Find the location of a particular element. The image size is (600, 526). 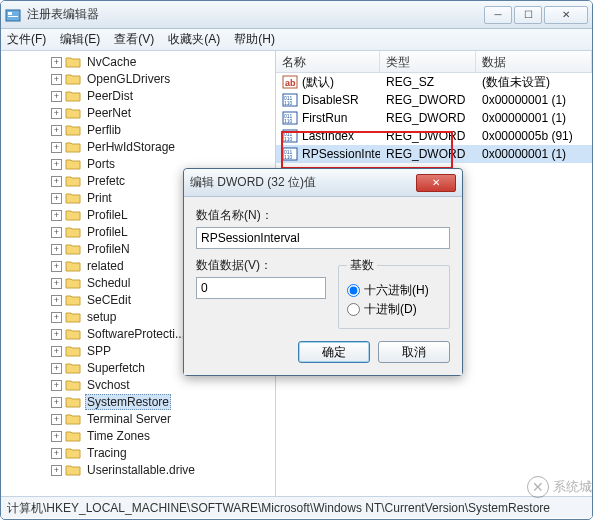

tree-item: +PerHwIdStorage is located at coordinates (163, 147).